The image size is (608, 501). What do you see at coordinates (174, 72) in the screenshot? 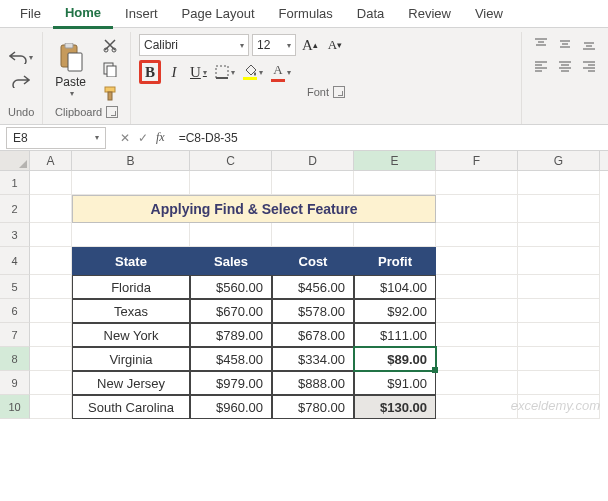
I see `italic-button: I` at bounding box center [174, 72].